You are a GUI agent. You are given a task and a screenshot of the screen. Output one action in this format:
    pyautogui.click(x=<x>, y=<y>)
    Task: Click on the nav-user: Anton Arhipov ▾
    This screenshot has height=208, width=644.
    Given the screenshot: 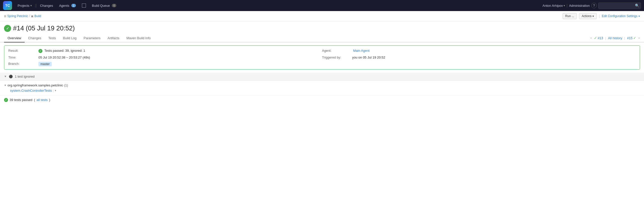 What is the action you would take?
    pyautogui.click(x=554, y=6)
    